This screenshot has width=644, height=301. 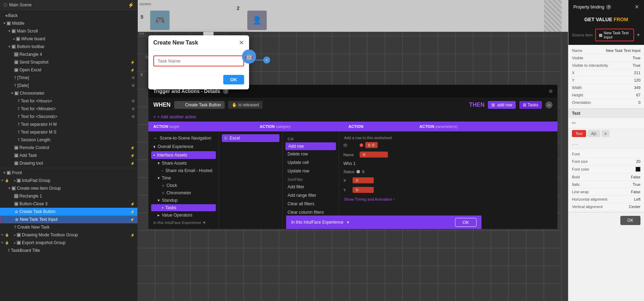 I want to click on dialog-header: Create New Task ✕, so click(x=199, y=43).